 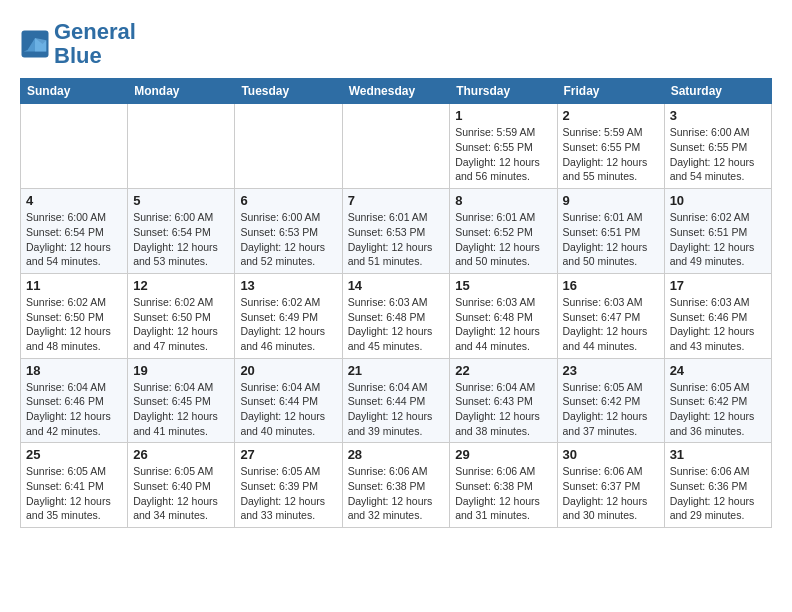 What do you see at coordinates (718, 116) in the screenshot?
I see `day-number: 3` at bounding box center [718, 116].